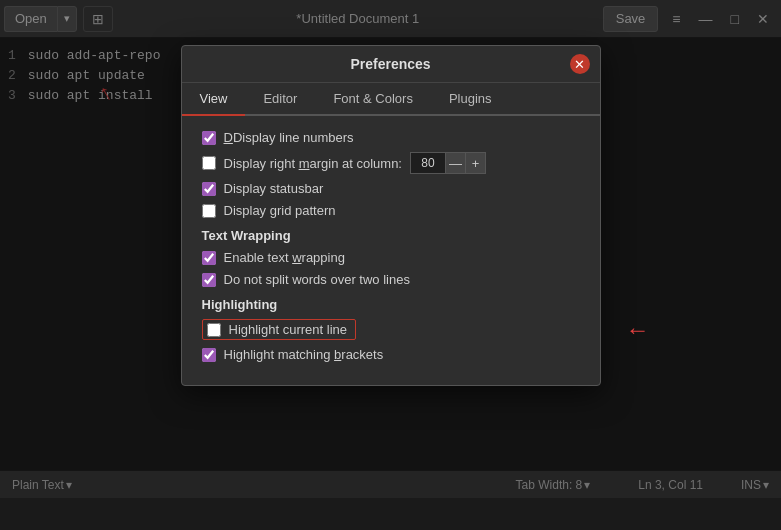  Describe the element at coordinates (391, 354) in the screenshot. I see `highlight-brackets-row: Highlight matching brackets` at that location.